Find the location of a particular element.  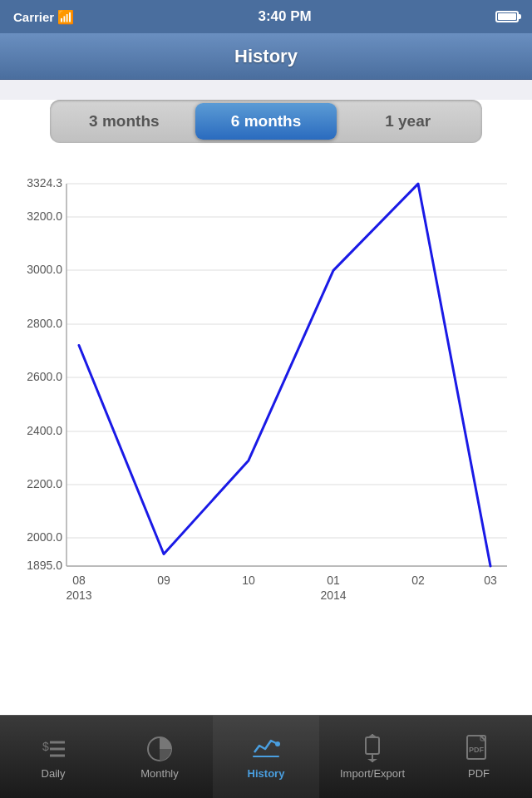

line-chart-icon is located at coordinates (266, 749).